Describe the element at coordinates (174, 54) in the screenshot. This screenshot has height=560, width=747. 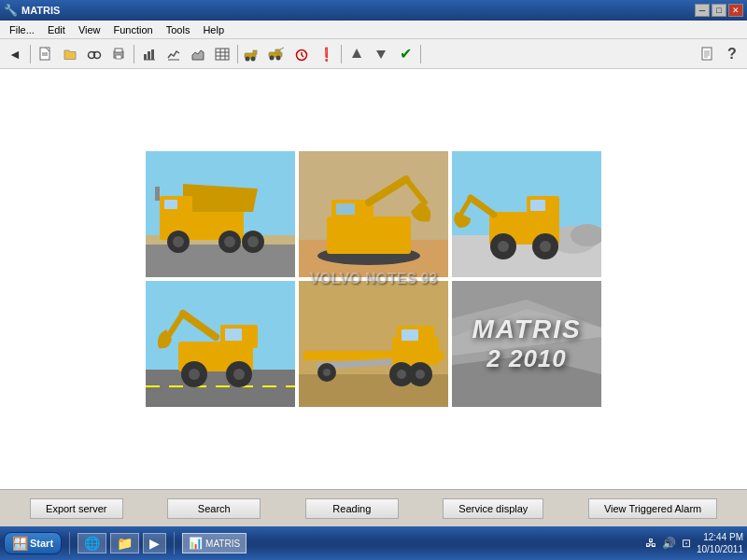
I see `chart-line-button` at that location.